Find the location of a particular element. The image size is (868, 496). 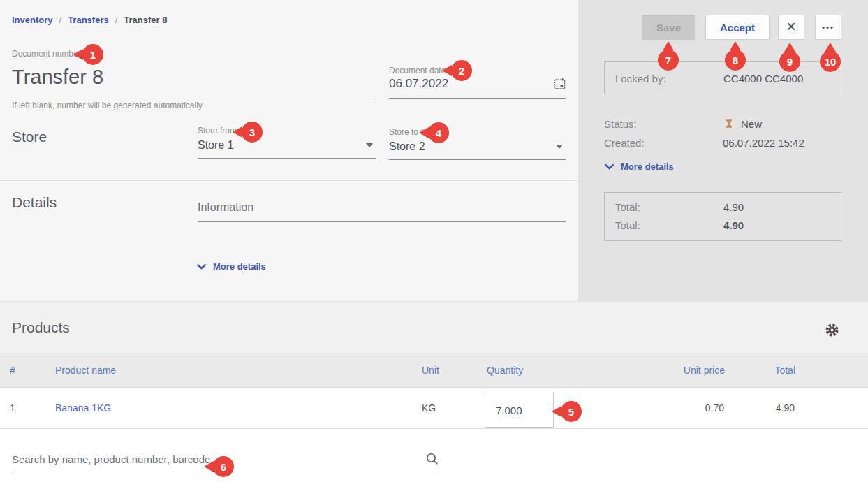

ellipsis-icon: ••• is located at coordinates (828, 27).